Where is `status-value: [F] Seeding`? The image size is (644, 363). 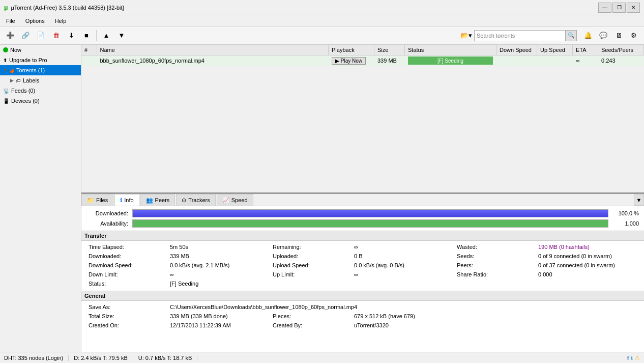 status-value: [F] Seeding is located at coordinates (219, 284).